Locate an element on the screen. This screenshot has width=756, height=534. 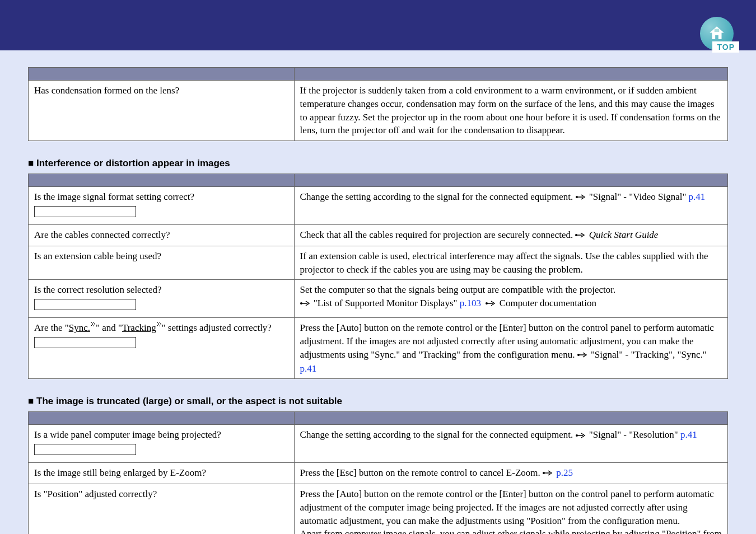
table-row: Are the cables connected correctly? Chec… is located at coordinates (379, 235).